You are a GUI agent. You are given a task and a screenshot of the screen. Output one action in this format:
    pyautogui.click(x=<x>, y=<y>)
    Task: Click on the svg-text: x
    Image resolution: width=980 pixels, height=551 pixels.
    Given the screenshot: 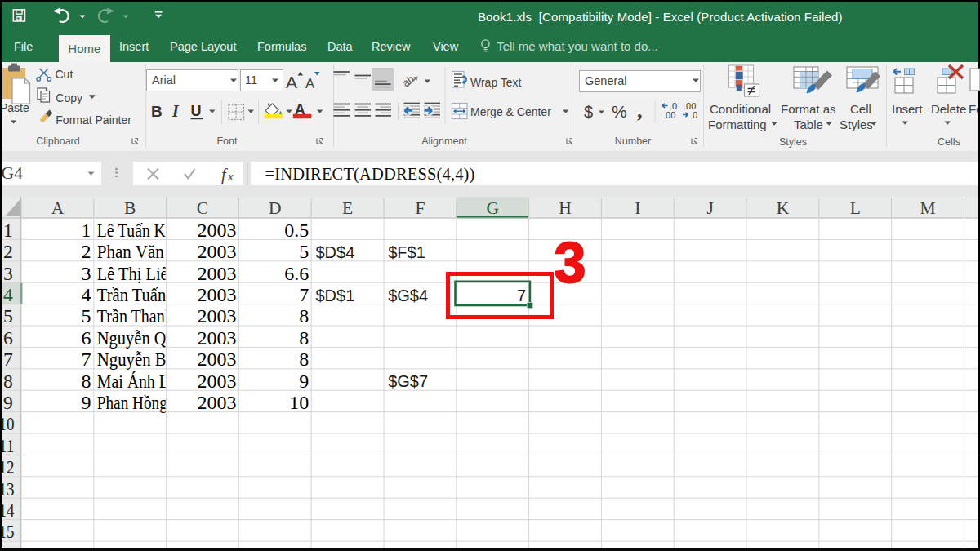 What is the action you would take?
    pyautogui.click(x=230, y=176)
    